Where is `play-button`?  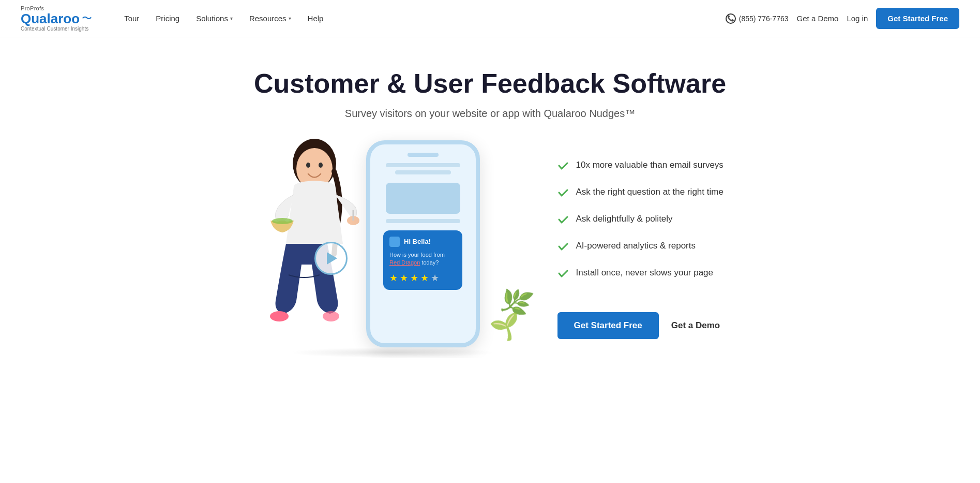 play-button is located at coordinates (331, 258).